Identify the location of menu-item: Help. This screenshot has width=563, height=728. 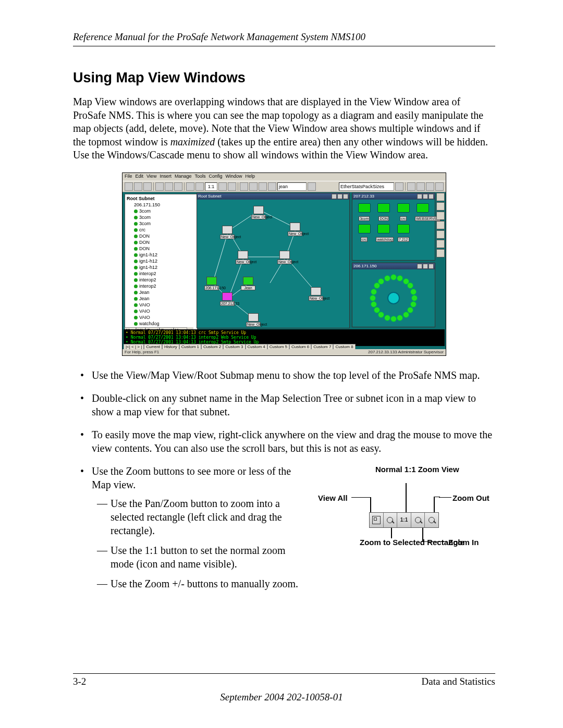
(250, 177).